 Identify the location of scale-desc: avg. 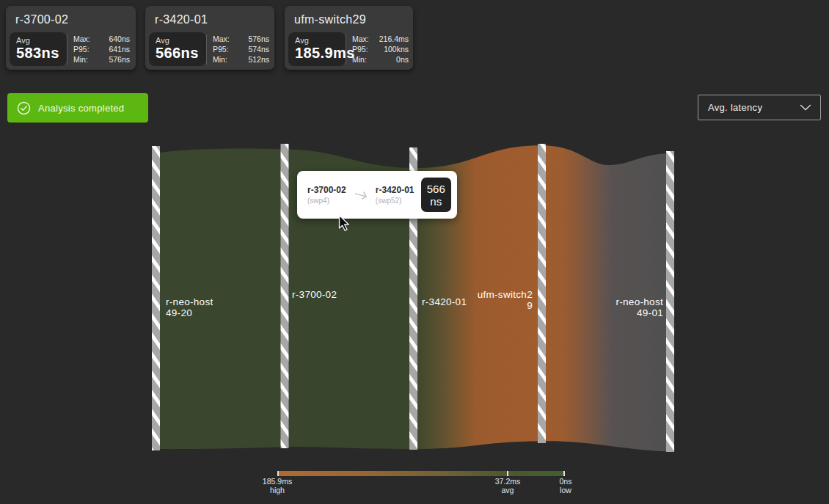
(508, 490).